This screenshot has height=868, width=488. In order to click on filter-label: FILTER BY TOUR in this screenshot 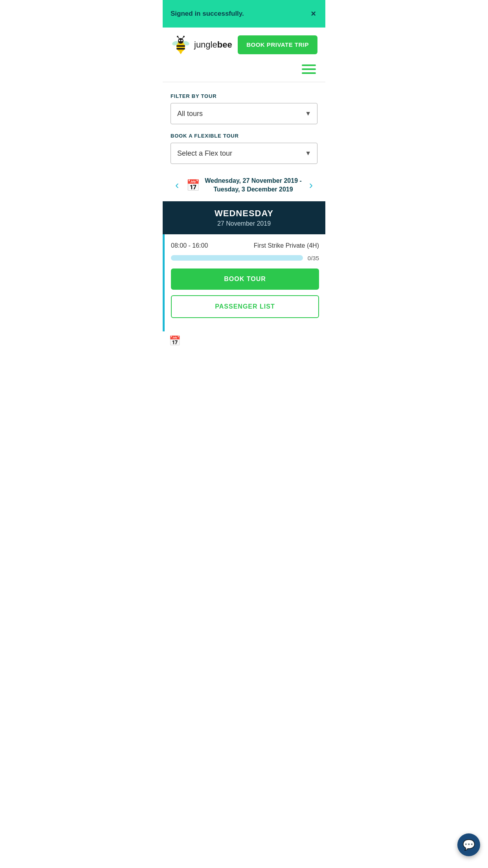, I will do `click(244, 96)`.